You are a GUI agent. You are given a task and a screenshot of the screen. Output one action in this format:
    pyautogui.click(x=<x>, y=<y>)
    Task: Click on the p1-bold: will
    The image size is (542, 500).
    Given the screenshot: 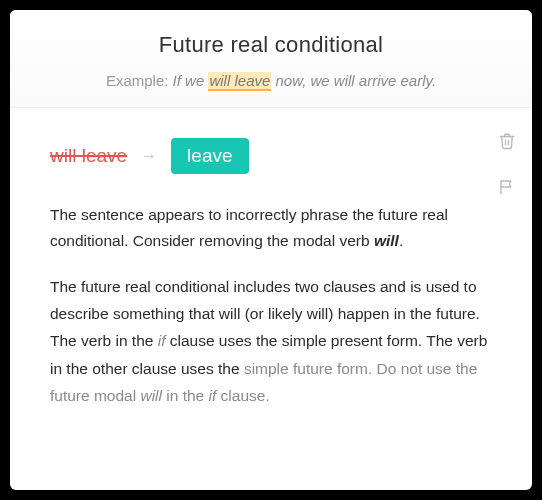 What is the action you would take?
    pyautogui.click(x=386, y=240)
    